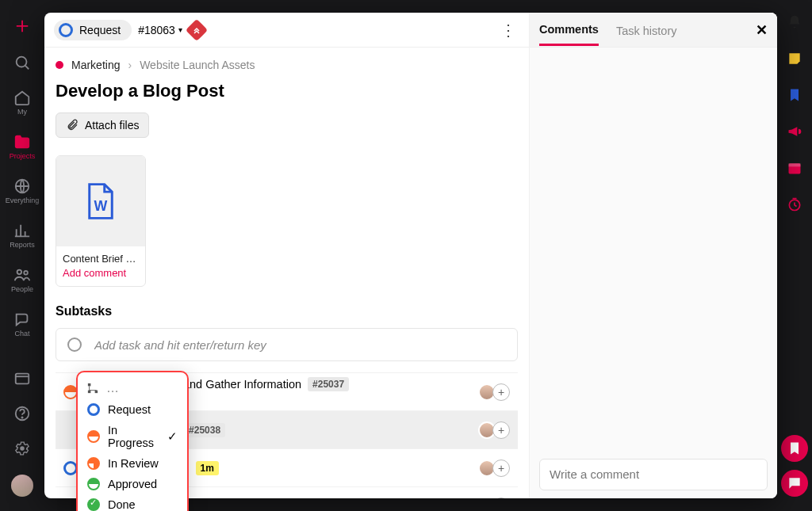 Image resolution: width=812 pixels, height=511 pixels. What do you see at coordinates (795, 255) in the screenshot?
I see `right-rail` at bounding box center [795, 255].